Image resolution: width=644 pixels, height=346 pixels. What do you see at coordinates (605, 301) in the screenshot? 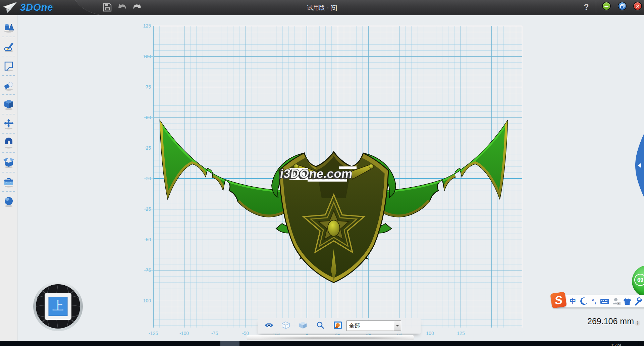
I see `keyboard-icon` at bounding box center [605, 301].